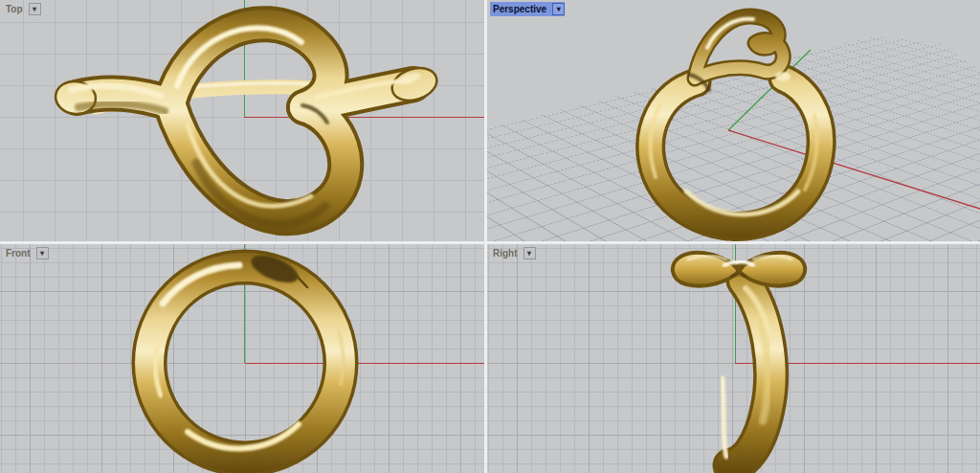 This screenshot has width=980, height=473. What do you see at coordinates (527, 10) in the screenshot?
I see `viewport-title-perspective: Perspective ▾` at bounding box center [527, 10].